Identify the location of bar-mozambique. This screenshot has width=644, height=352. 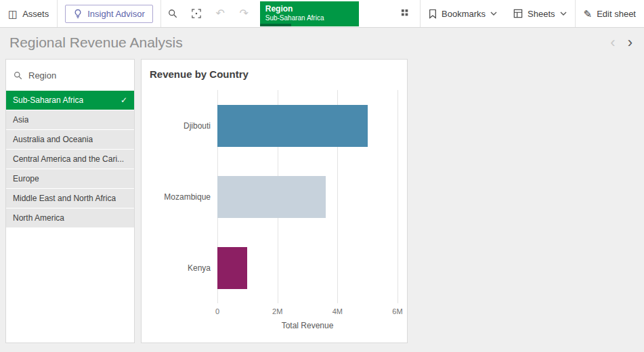
(272, 197).